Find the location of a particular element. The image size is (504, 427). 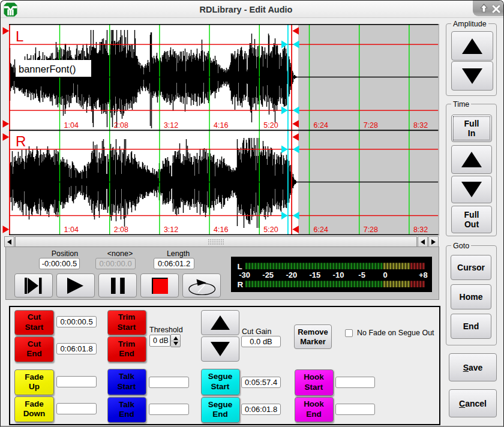

svg-text: -25 is located at coordinates (268, 275).